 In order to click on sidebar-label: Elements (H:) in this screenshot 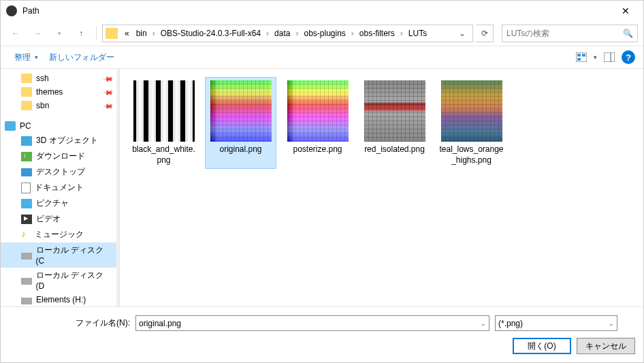, I will do `click(61, 300)`.